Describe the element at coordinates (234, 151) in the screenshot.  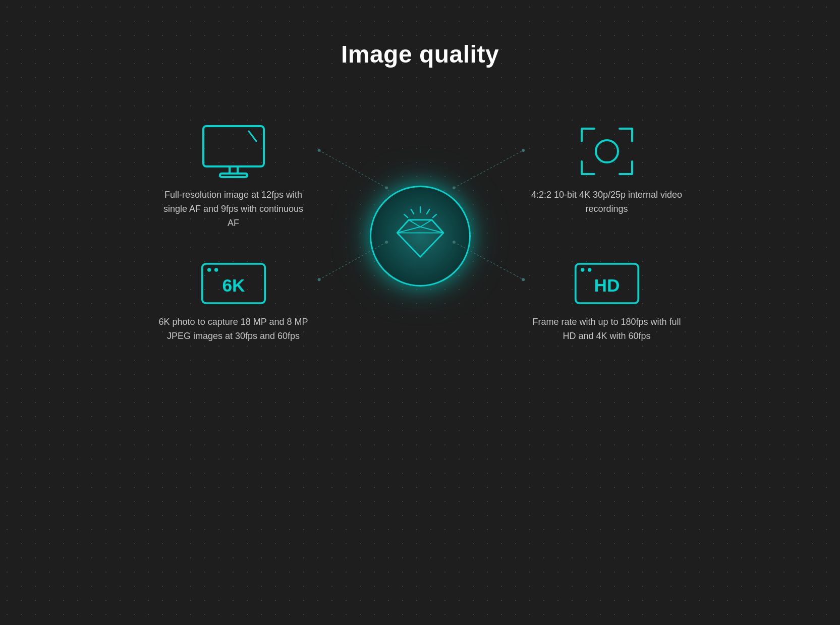
I see `monitor-icon` at that location.